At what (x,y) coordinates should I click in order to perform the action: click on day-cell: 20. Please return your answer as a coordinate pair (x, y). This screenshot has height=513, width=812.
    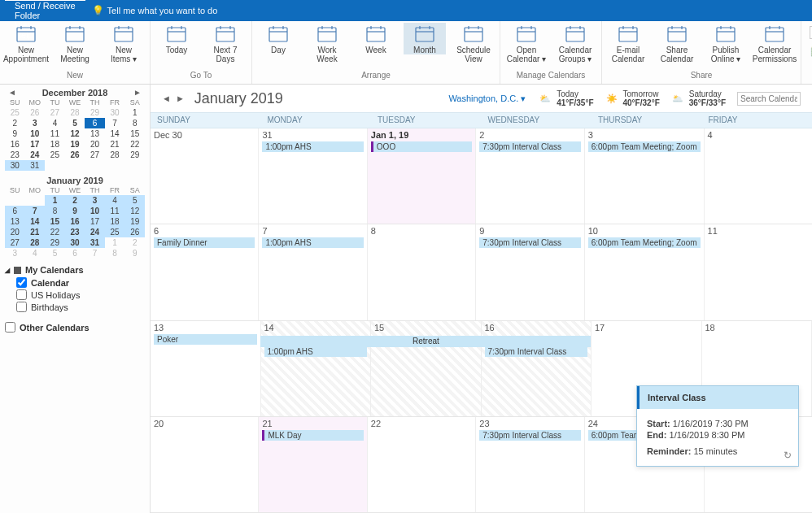
    Looking at the image, I should click on (205, 465).